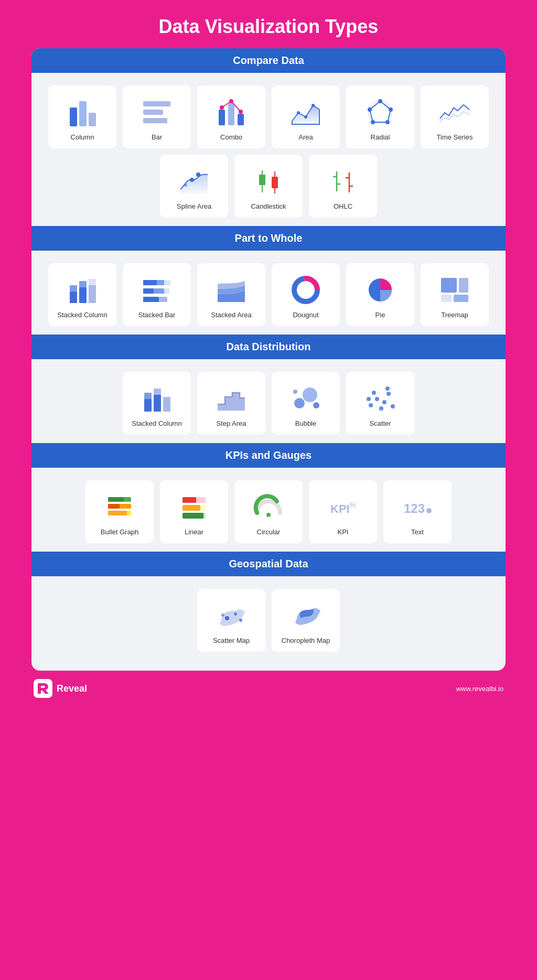  What do you see at coordinates (268, 61) in the screenshot?
I see `section-header-compare: Compare Data` at bounding box center [268, 61].